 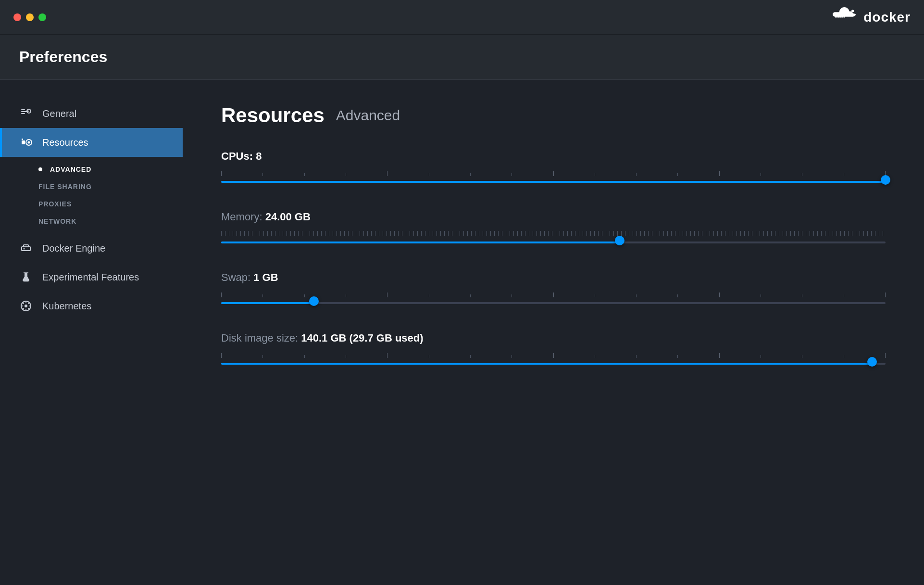 I want to click on page-header: Preferences, so click(x=462, y=57).